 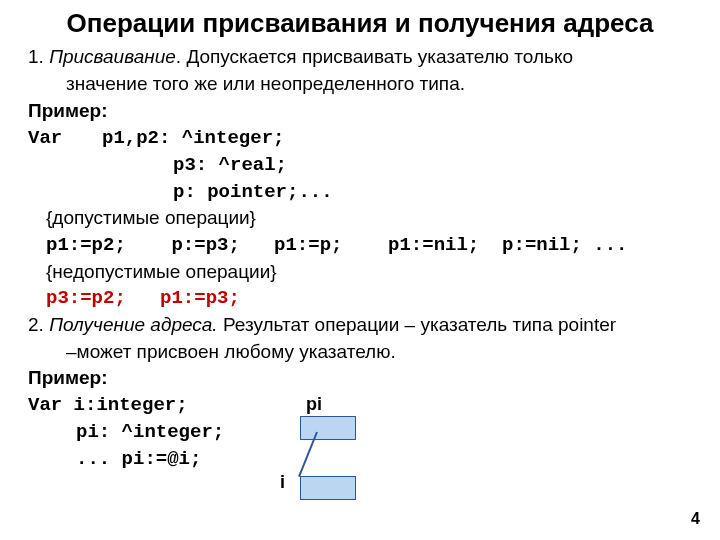 What do you see at coordinates (360, 326) in the screenshot?
I see `section-2-line-1: 2. Получение адреса. Результат операции …` at bounding box center [360, 326].